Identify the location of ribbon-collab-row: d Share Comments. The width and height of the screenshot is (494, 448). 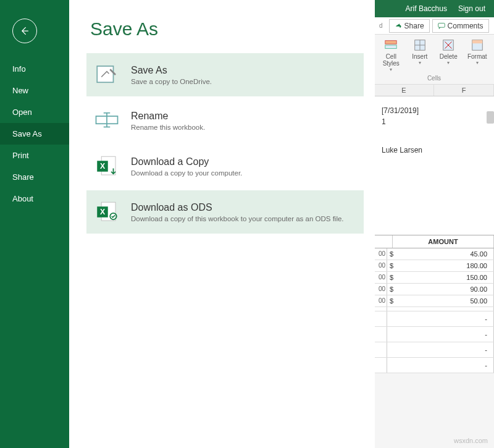
(434, 26).